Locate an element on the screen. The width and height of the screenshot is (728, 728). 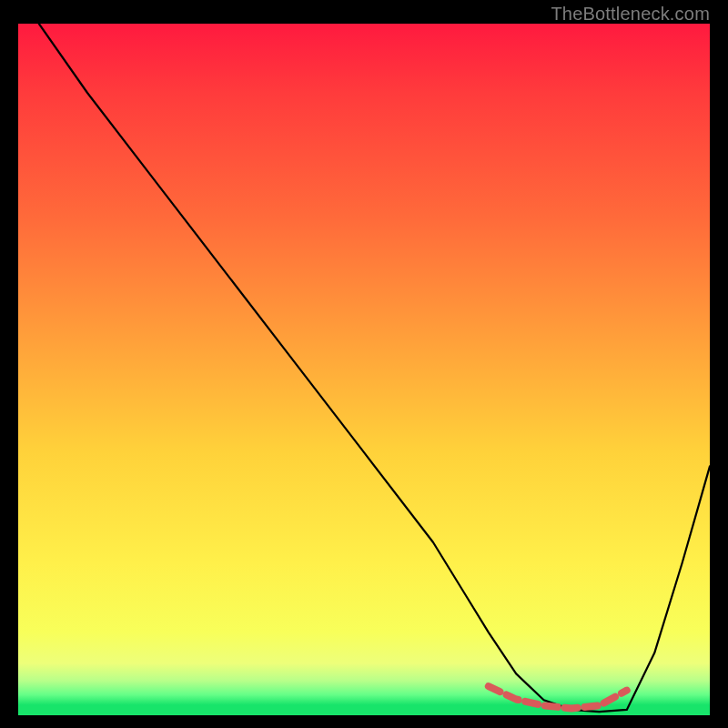
highlight-band-path is located at coordinates (558, 697).